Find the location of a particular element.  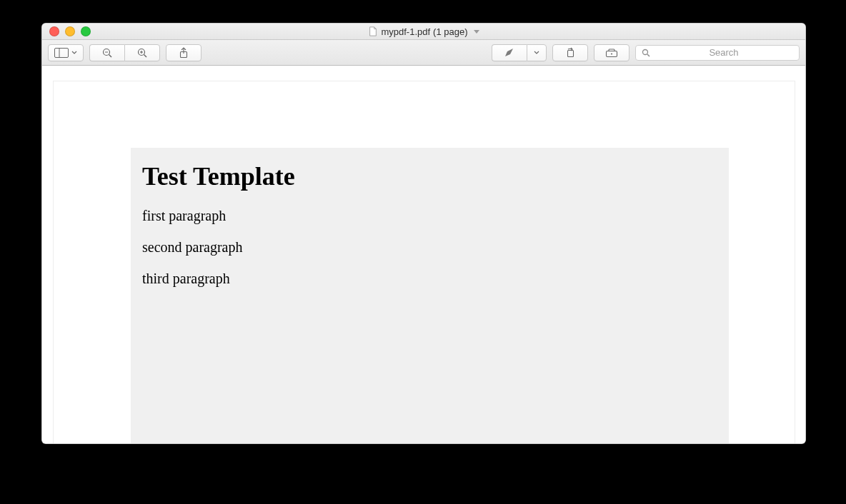

window-title-filename: mypdf-1.pdf is located at coordinates (406, 31).